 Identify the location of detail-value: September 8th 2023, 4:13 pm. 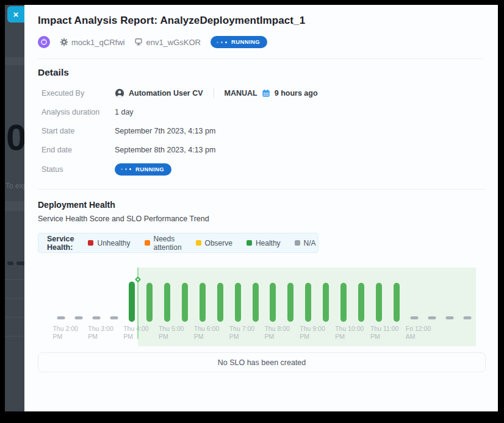
(165, 150).